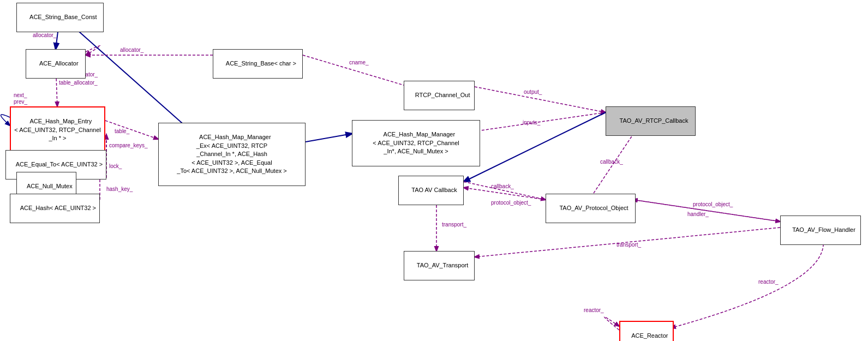 This screenshot has height=341, width=868. Describe the element at coordinates (120, 189) in the screenshot. I see `svg-text: hash_key_` at that location.